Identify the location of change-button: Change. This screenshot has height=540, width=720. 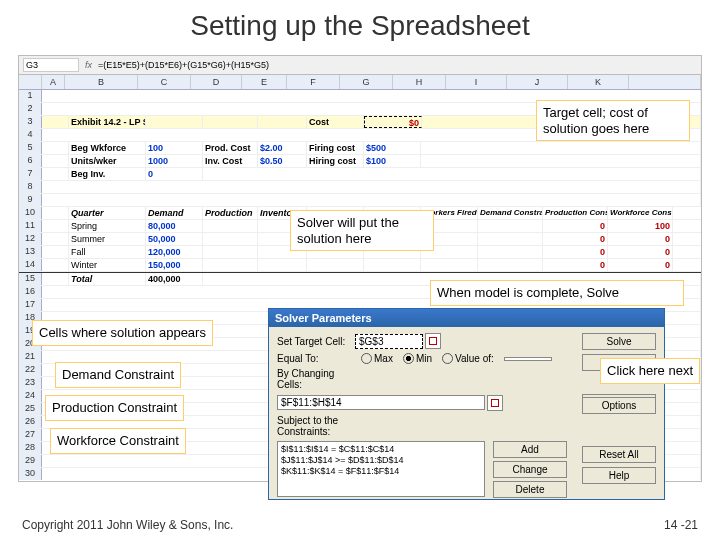
(530, 470).